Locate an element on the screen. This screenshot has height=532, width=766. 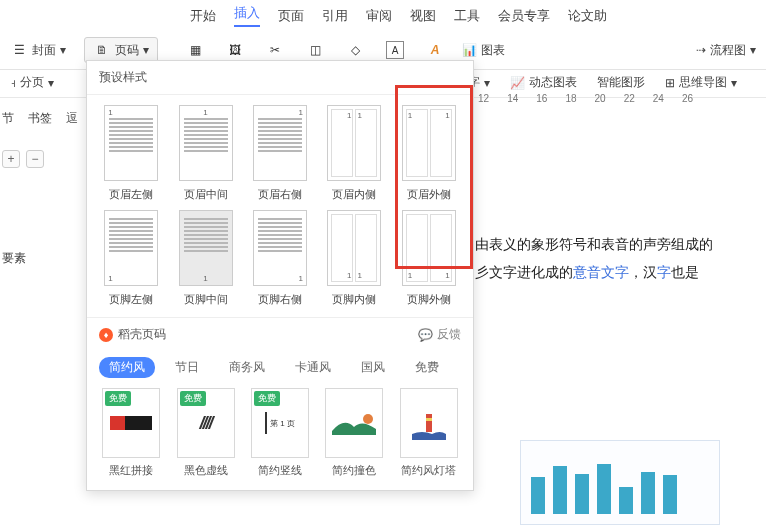
dd-templates: 免费 黑红拼接 免费 //// 黑色虚线 免费 第 1 页 简约竖线 简约撞色 is located at coordinates (280, 436).